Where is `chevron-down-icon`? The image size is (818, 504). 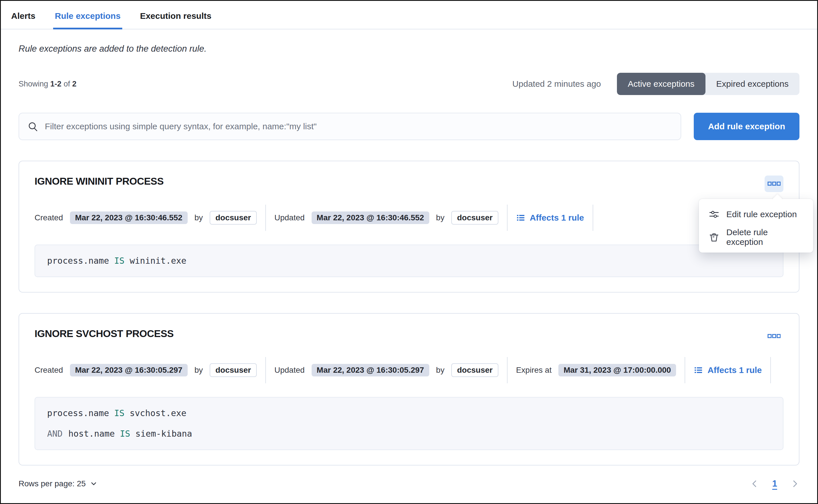 chevron-down-icon is located at coordinates (94, 484).